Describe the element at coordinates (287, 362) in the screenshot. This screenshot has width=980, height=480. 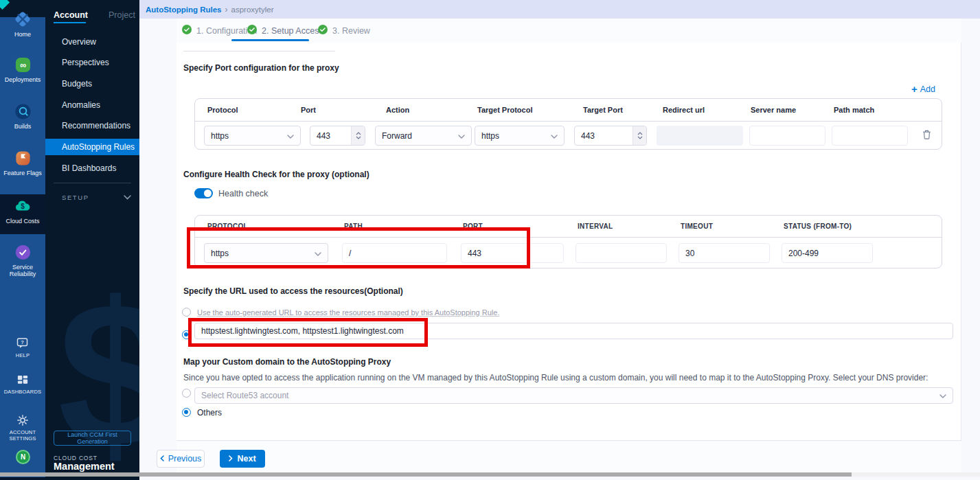
I see `custom-domain-heading: Map your Custom domain to the AutoStoppi…` at that location.